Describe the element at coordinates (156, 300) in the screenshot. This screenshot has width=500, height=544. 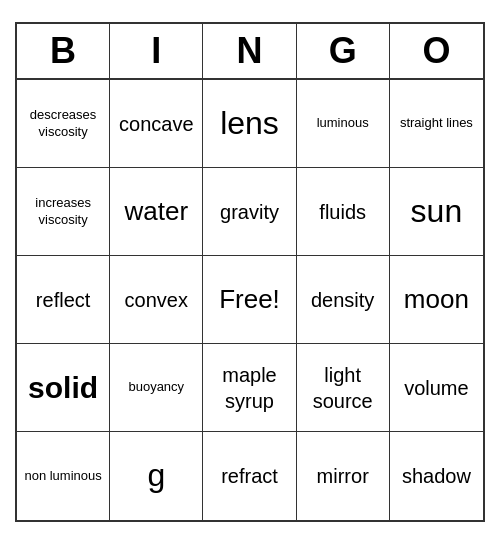
I see `cell-text-11: convex` at that location.